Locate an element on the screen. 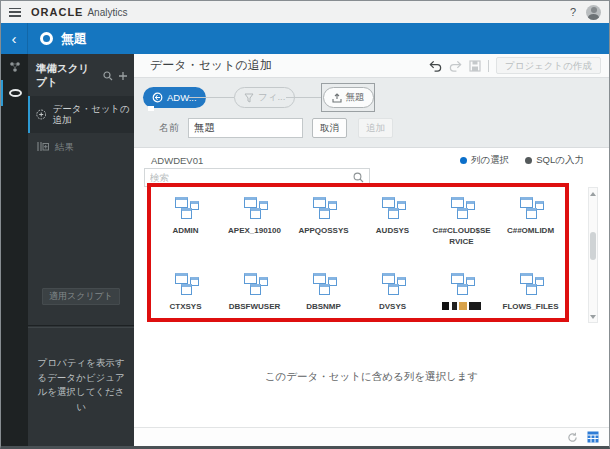 Image resolution: width=610 pixels, height=449 pixels. save-icon is located at coordinates (475, 66).